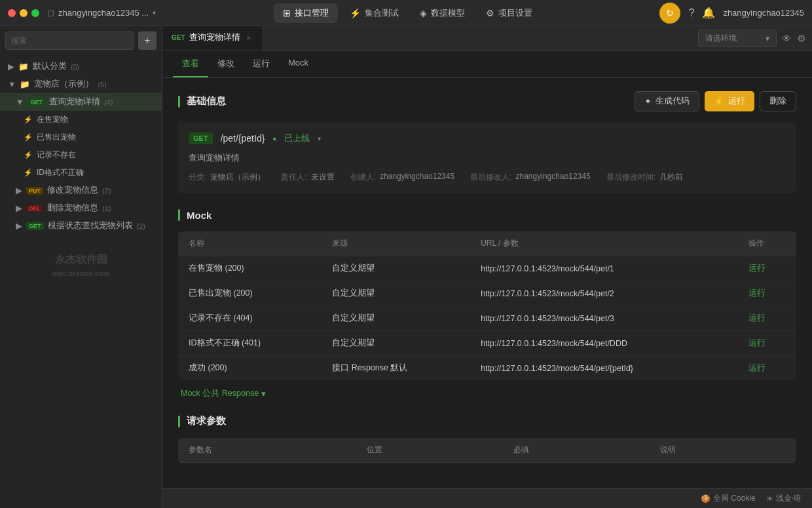 This screenshot has width=812, height=508. I want to click on mock-col-action: 操作, so click(767, 244).